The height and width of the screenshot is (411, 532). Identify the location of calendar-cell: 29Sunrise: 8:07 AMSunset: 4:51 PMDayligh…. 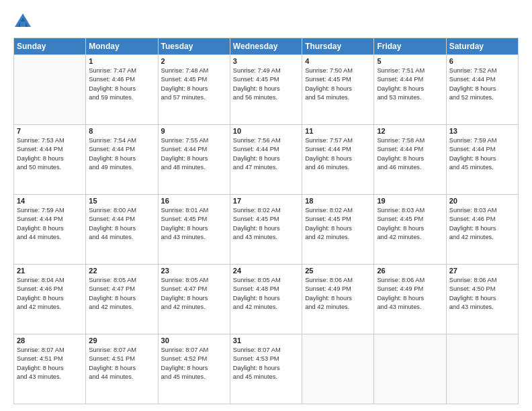
(122, 369).